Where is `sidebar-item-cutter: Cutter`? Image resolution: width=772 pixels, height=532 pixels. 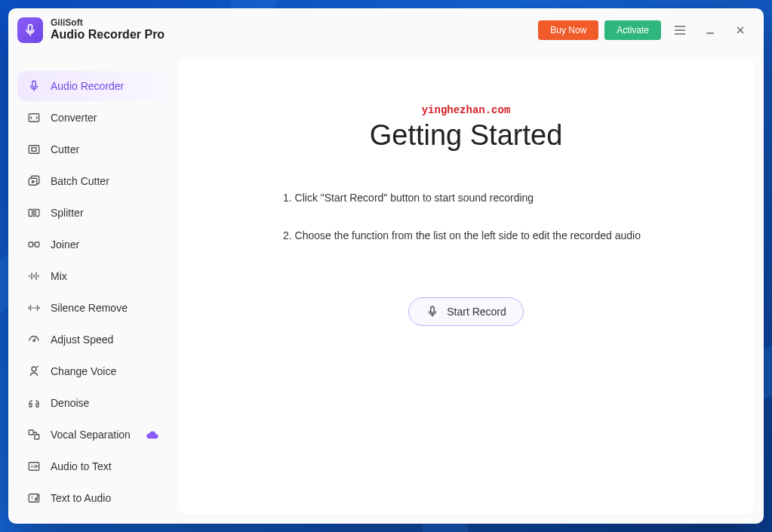
sidebar-item-cutter: Cutter is located at coordinates (93, 149).